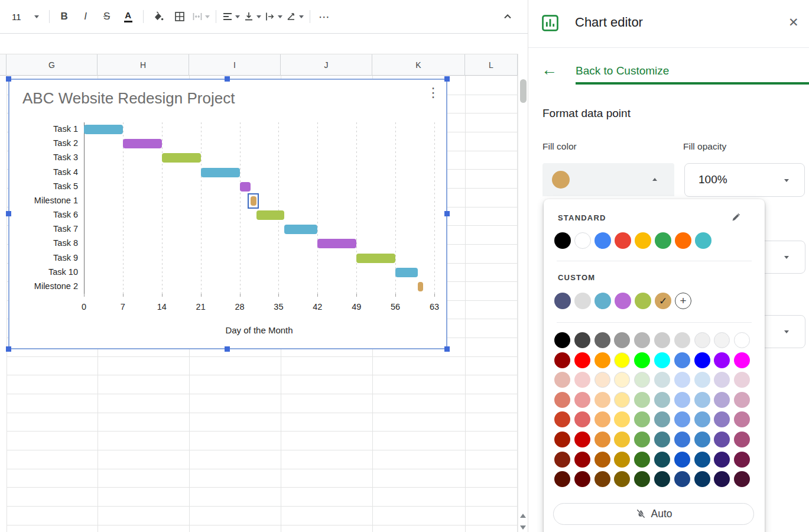  What do you see at coordinates (433, 93) in the screenshot?
I see `chart-menu-button: ⋮` at bounding box center [433, 93].